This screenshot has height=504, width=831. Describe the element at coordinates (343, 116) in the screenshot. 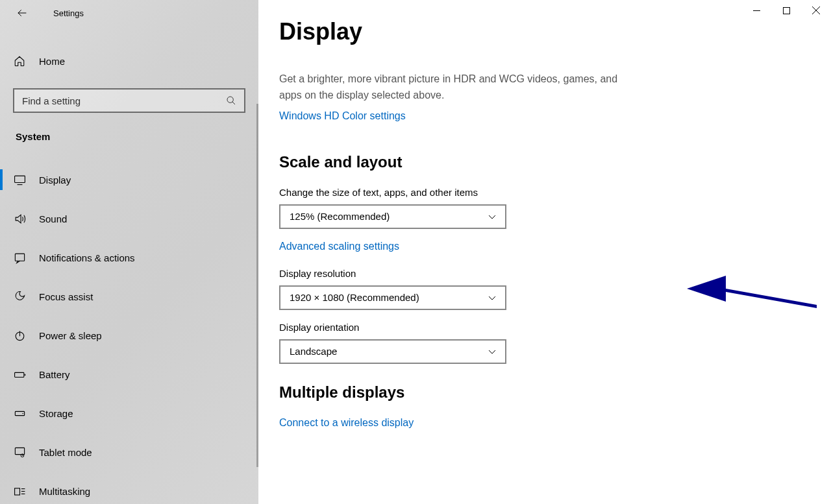

I see `hd-color-settings-link: Windows HD Color settings` at that location.